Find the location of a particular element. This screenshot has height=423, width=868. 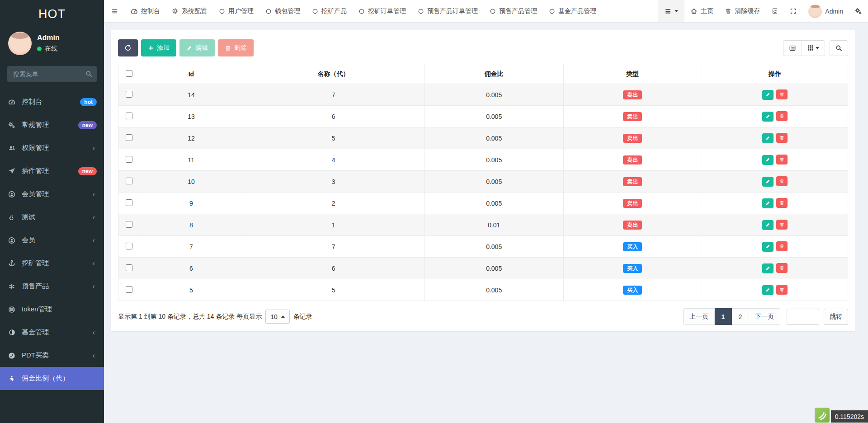

sidebar-item: 常规管理new is located at coordinates (52, 125).